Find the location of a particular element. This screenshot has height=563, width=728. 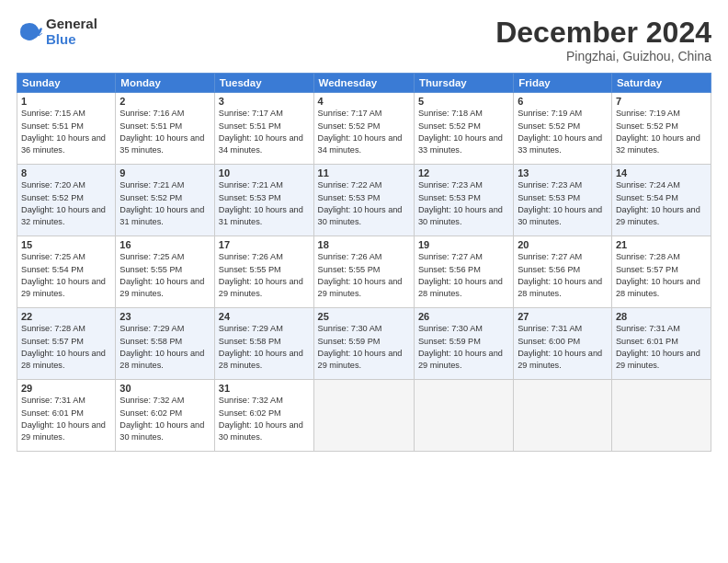

sunrise-label: Sunrise: 7:28 AM is located at coordinates (53, 328).